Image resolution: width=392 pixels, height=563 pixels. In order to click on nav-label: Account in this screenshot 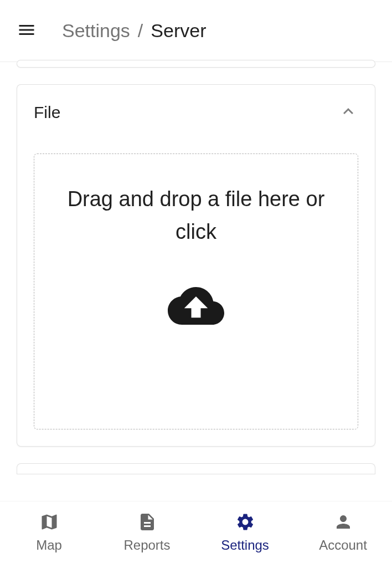, I will do `click(343, 545)`.